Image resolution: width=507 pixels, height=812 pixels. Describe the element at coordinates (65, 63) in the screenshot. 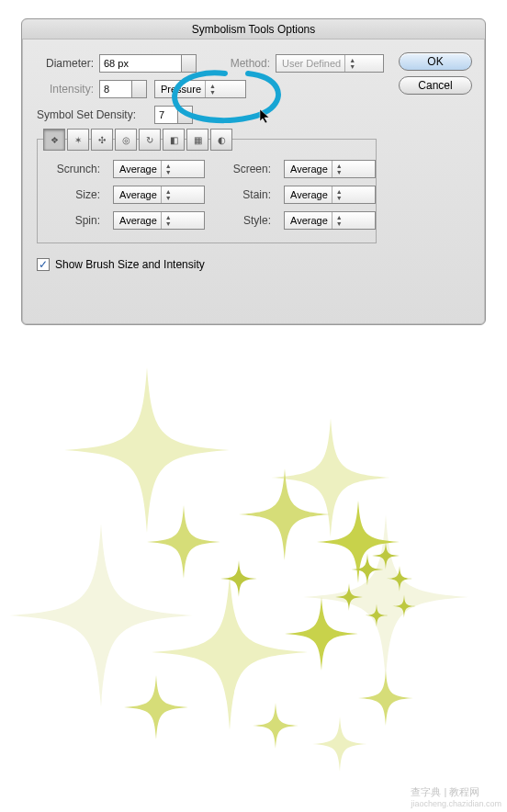

I see `diameter-label: Diameter:` at that location.